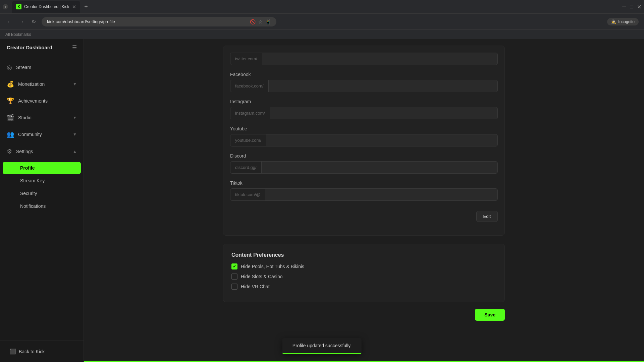 This screenshot has width=644, height=362. I want to click on maximize-button: □, so click(632, 7).